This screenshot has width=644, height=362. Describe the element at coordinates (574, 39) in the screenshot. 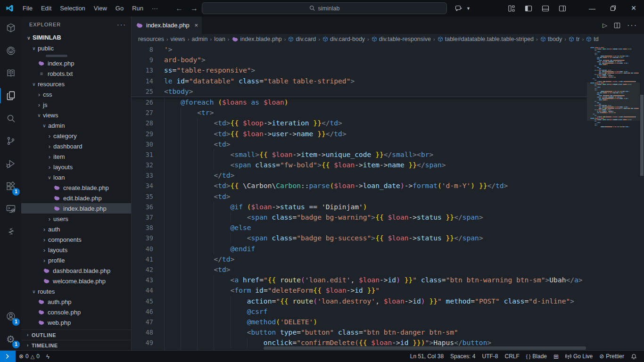

I see `breadcrumb-tr: tr` at that location.